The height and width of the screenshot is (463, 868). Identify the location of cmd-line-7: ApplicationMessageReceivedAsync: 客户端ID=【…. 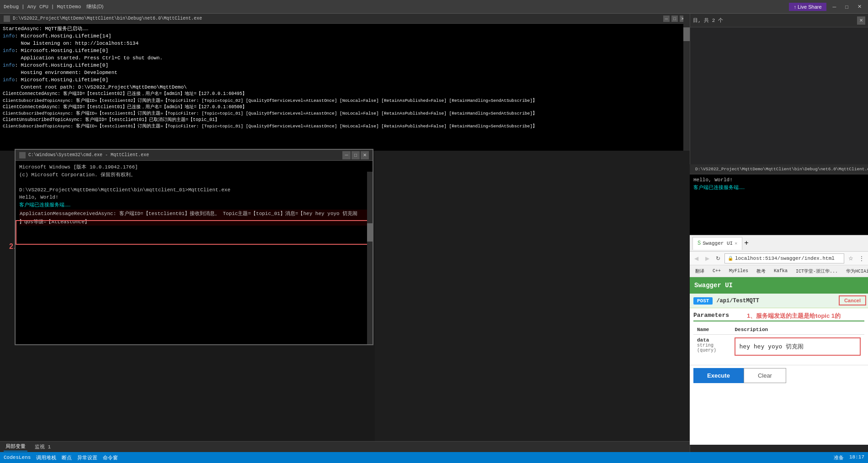
(194, 214).